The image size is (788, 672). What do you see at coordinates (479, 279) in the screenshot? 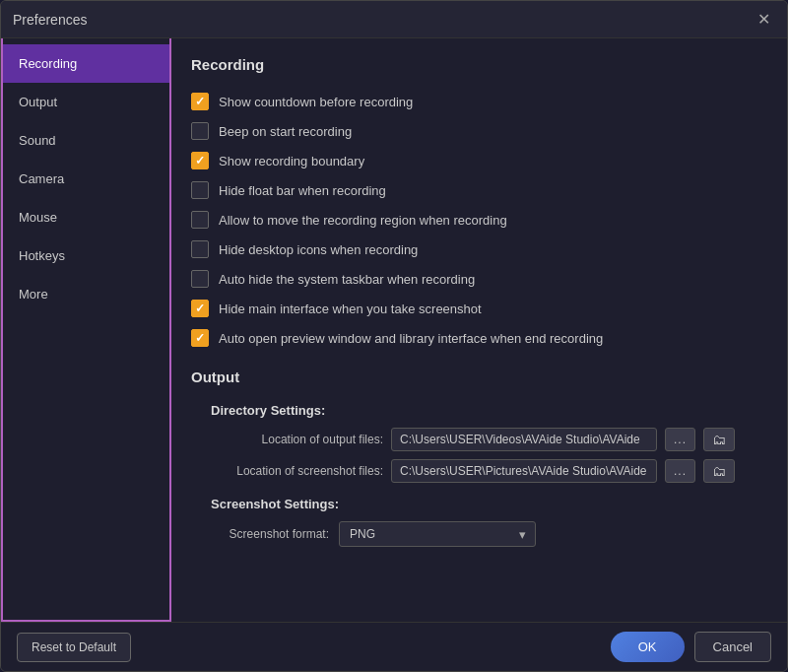
I see `checkbox-row-taskbar: Auto hide the system taskbar when record…` at bounding box center [479, 279].